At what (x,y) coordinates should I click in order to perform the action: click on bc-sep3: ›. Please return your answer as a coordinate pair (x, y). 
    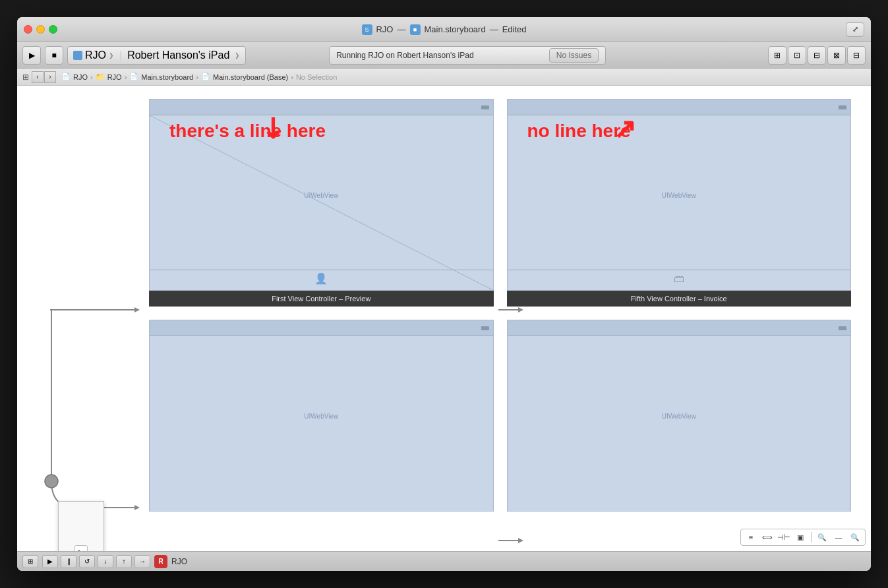
    Looking at the image, I should click on (197, 77).